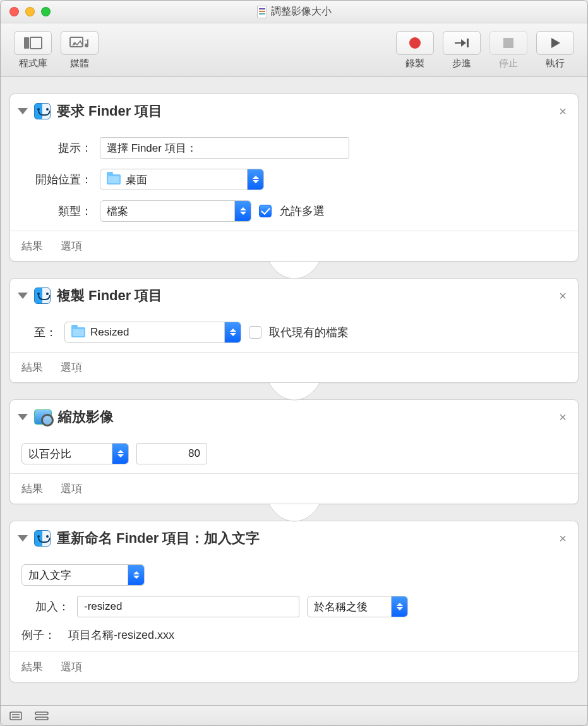  I want to click on run-button: 執行, so click(555, 50).